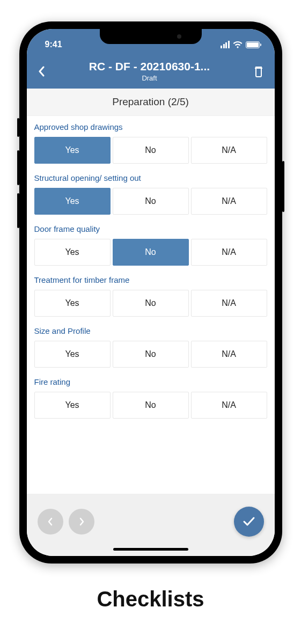 The image size is (301, 644). Describe the element at coordinates (151, 346) in the screenshot. I see `question-block: Size and ProfileYesNoN/A` at that location.